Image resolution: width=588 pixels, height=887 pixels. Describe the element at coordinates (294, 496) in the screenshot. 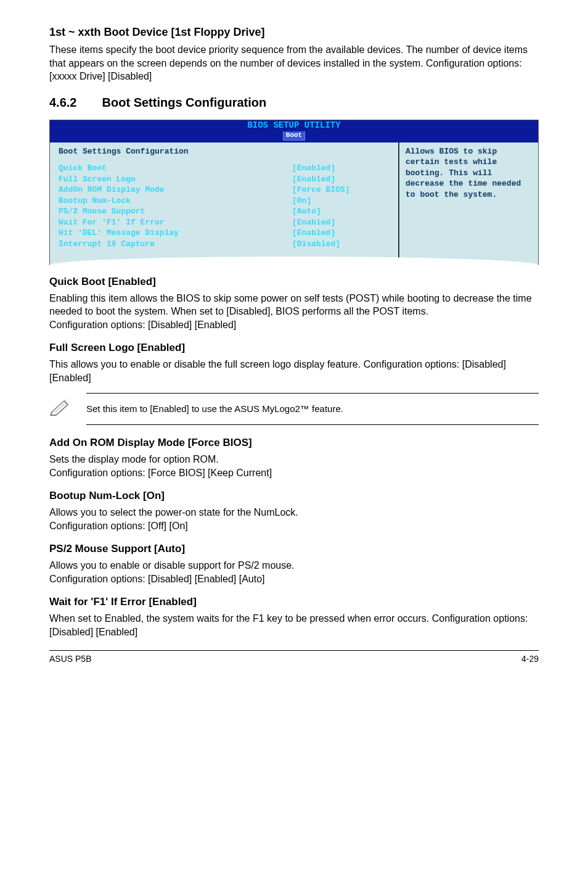

I see `heading-numlock: Bootup Num-Lock [On]` at that location.